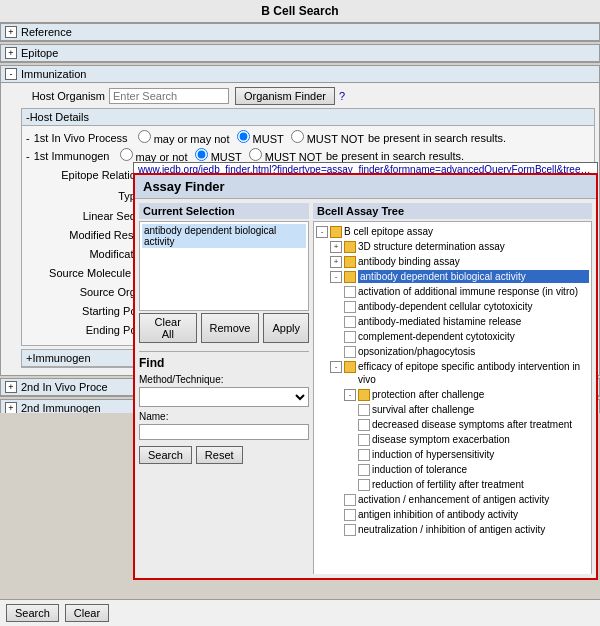 The image size is (600, 626). What do you see at coordinates (474, 440) in the screenshot?
I see `tree-item-disease-symp: disease symptom exacerbation` at bounding box center [474, 440].